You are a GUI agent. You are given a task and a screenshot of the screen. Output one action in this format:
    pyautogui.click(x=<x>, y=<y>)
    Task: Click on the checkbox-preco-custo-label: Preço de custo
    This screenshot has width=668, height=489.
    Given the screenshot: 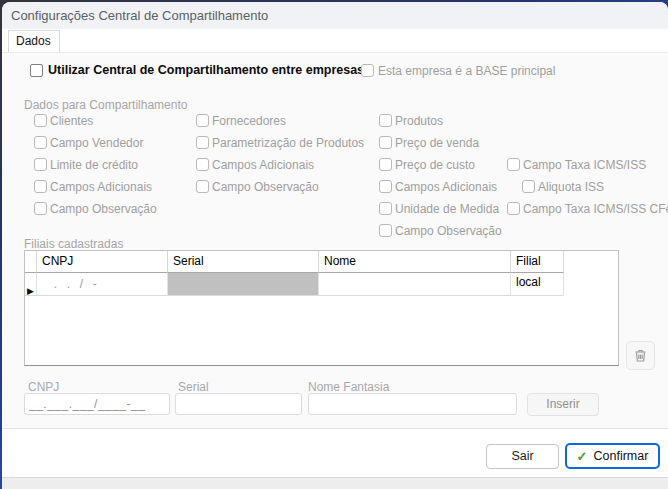 What is the action you would take?
    pyautogui.click(x=435, y=165)
    